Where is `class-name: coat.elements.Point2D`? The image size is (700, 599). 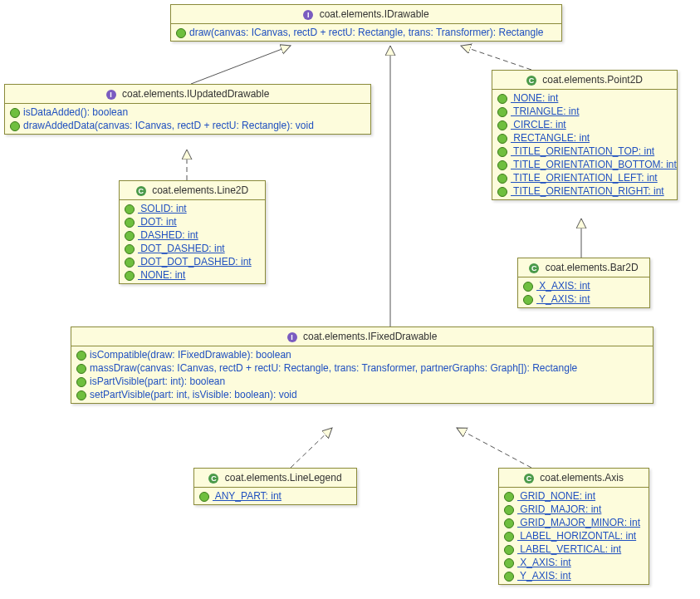
class-name: coat.elements.Point2D is located at coordinates (593, 80).